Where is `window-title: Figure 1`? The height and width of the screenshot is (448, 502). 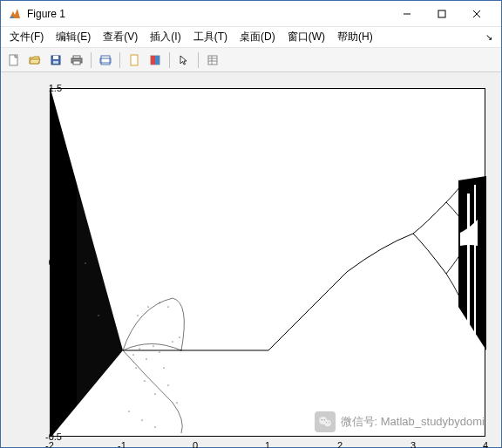
window-title: Figure 1 is located at coordinates (208, 14).